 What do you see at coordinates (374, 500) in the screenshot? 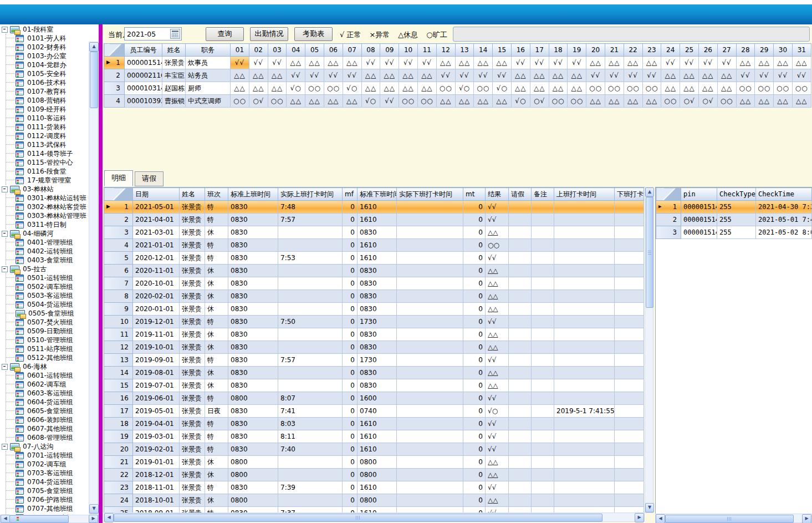
I see `table-row: 242018-10-01张景贵休0800008000△△` at bounding box center [374, 500].